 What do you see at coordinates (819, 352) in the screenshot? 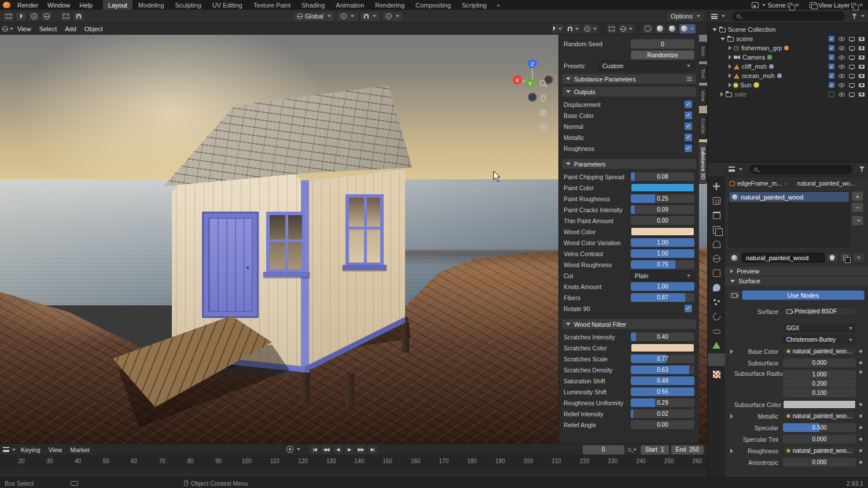
I see `base-color-texture-field: natural_painted_wood_4` at bounding box center [819, 352].